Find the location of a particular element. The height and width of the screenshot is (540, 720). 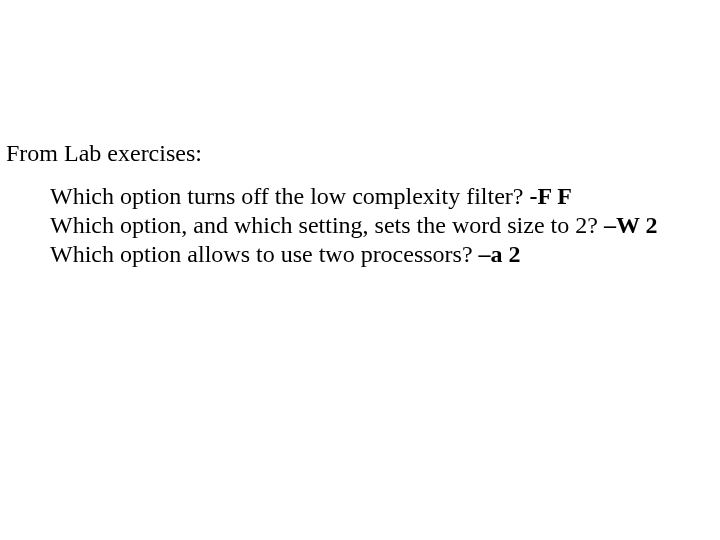

question-1-answer: -F F is located at coordinates (550, 196).